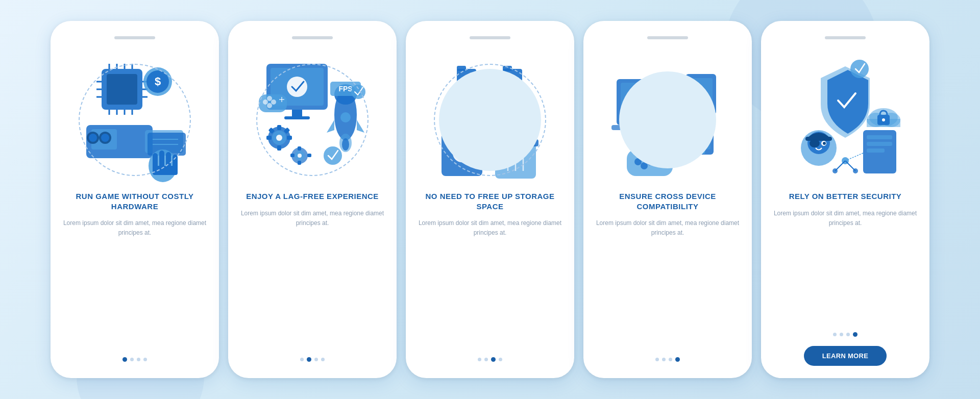  Describe the element at coordinates (490, 201) in the screenshot. I see `phone-3-title: NO NEED TO FREE UP STORAGE SPACE` at that location.